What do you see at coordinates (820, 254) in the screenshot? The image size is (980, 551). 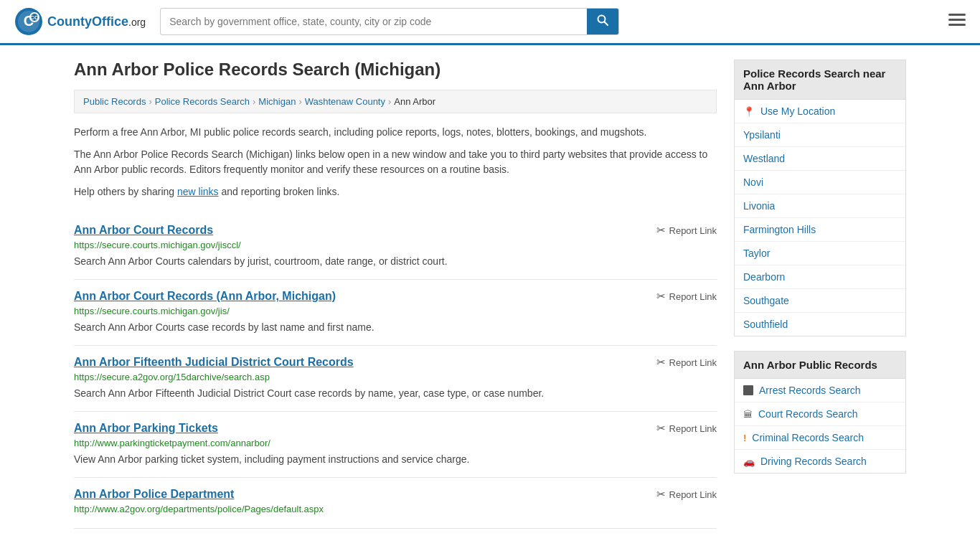 I see `sidebar-city-5: Taylor` at bounding box center [820, 254].